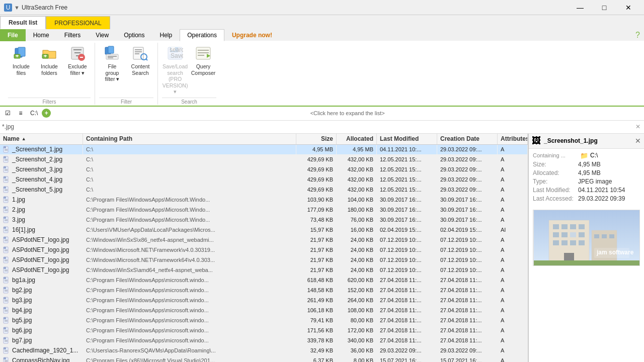 The width and height of the screenshot is (644, 362). What do you see at coordinates (41, 220) in the screenshot?
I see `cell-name: 3.jpg` at bounding box center [41, 220].